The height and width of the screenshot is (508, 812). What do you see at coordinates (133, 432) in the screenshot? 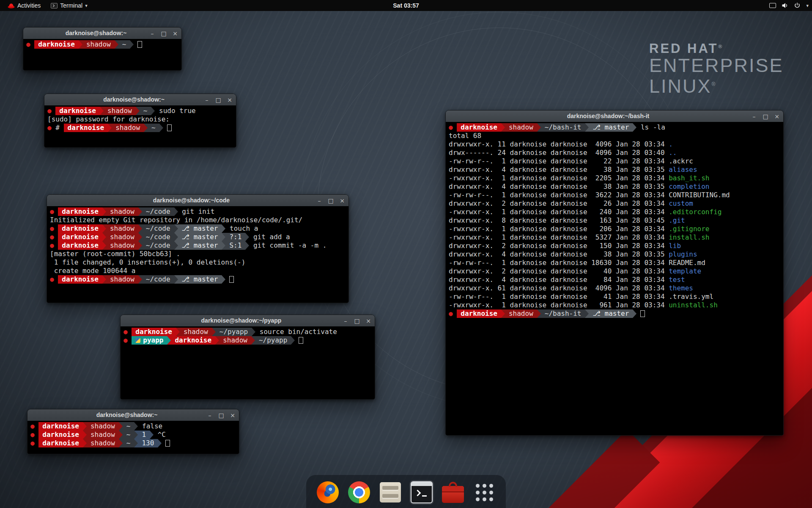
I see `terminal-window-home-2: darknoise@shadow:~ – □ × ● darknoiseshad…` at bounding box center [133, 432].